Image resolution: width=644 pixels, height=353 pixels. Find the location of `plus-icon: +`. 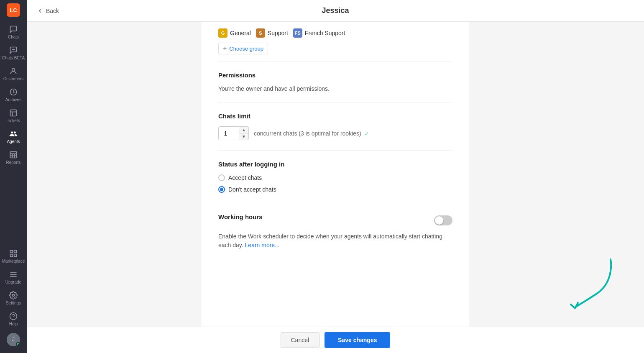

plus-icon: + is located at coordinates (225, 49).